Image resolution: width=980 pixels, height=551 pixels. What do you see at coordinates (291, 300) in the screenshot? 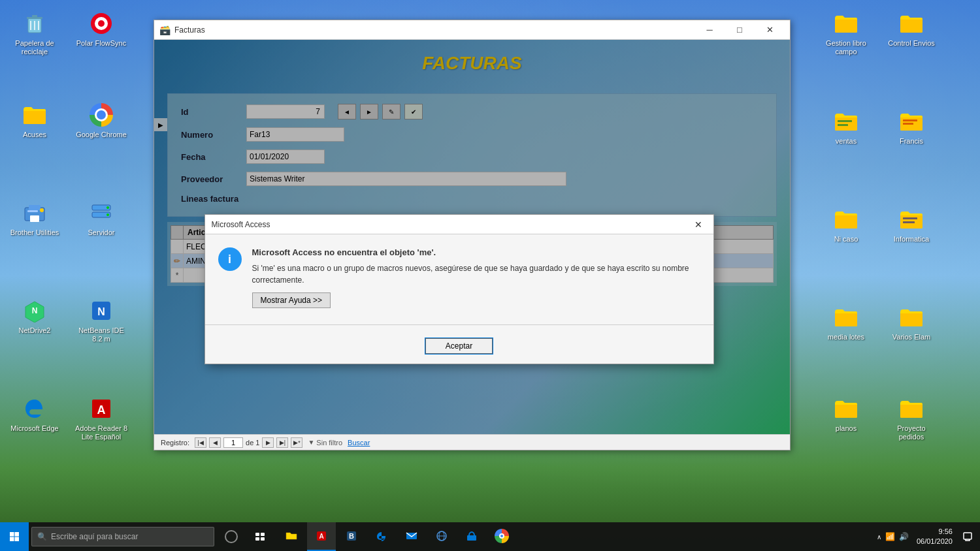
I see `modal-help-button: Mostrar Ayuda >>` at bounding box center [291, 300].